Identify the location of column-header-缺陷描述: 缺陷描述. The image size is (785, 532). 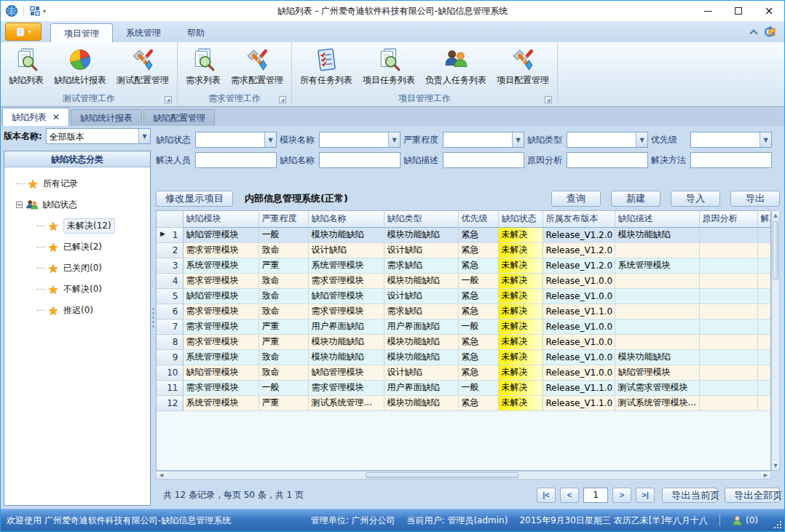
(657, 219).